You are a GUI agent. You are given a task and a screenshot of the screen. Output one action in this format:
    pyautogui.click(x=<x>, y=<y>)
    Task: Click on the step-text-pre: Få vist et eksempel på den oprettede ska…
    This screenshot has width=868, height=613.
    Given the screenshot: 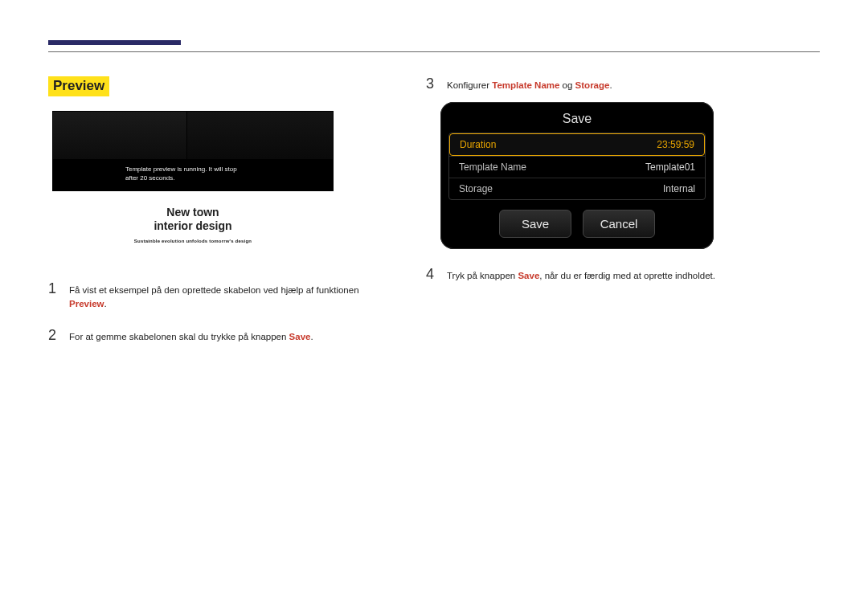 What is the action you would take?
    pyautogui.click(x=214, y=290)
    